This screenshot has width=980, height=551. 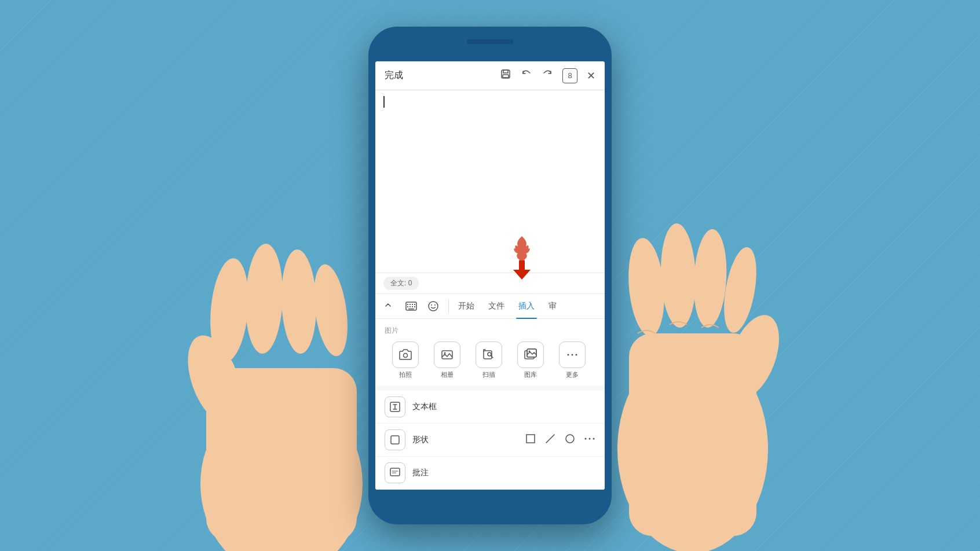 I want to click on shape-more, so click(x=590, y=440).